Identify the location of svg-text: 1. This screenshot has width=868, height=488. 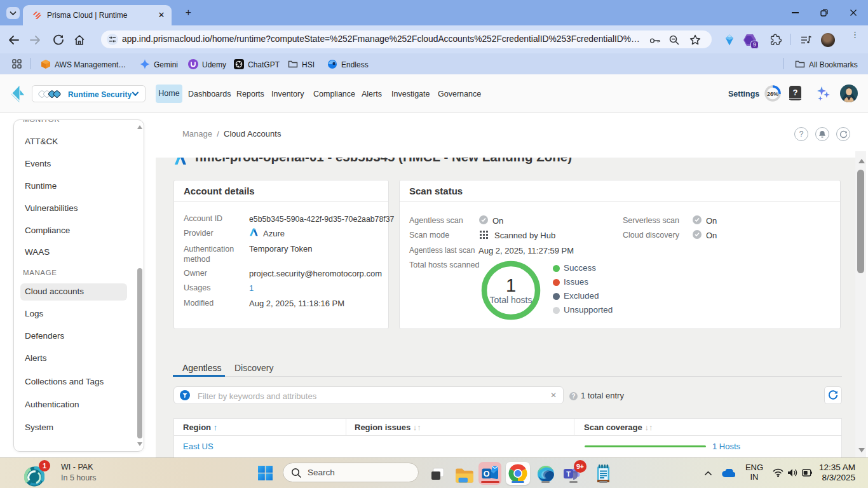
(511, 285).